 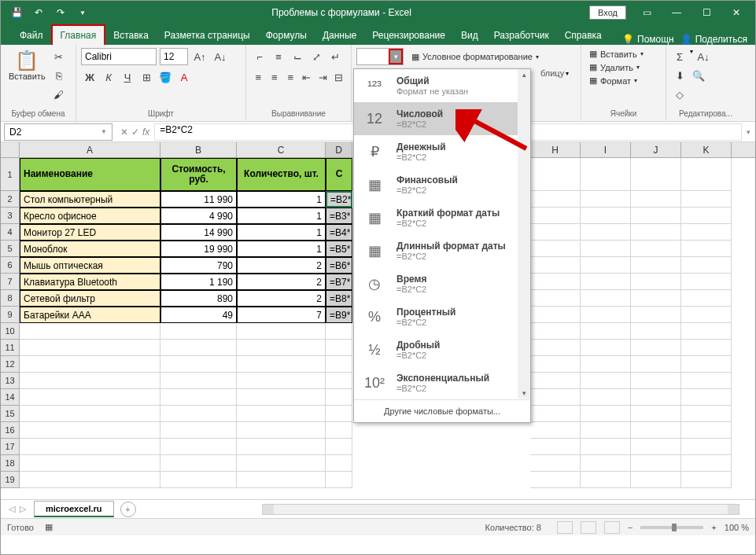 I want to click on format-option: ▦ Краткий формат даты=B2*C2, so click(x=442, y=218).